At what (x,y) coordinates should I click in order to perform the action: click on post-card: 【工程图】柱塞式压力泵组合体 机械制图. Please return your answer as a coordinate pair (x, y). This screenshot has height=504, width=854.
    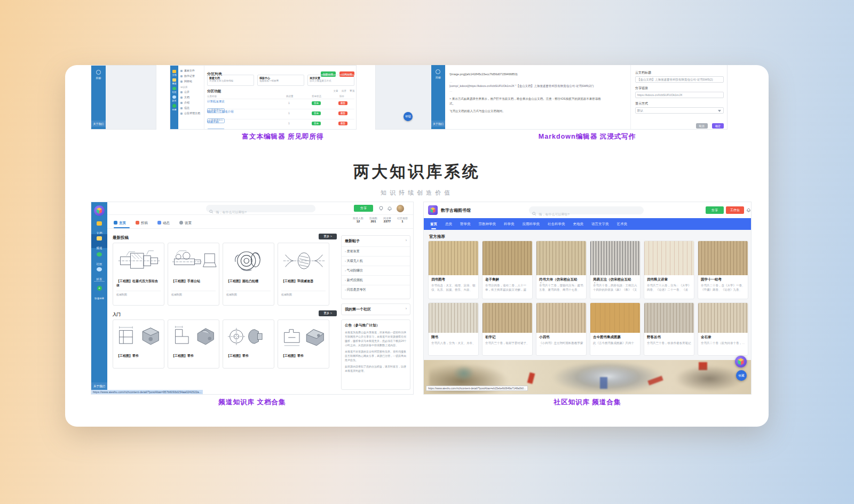
    Looking at the image, I should click on (139, 274).